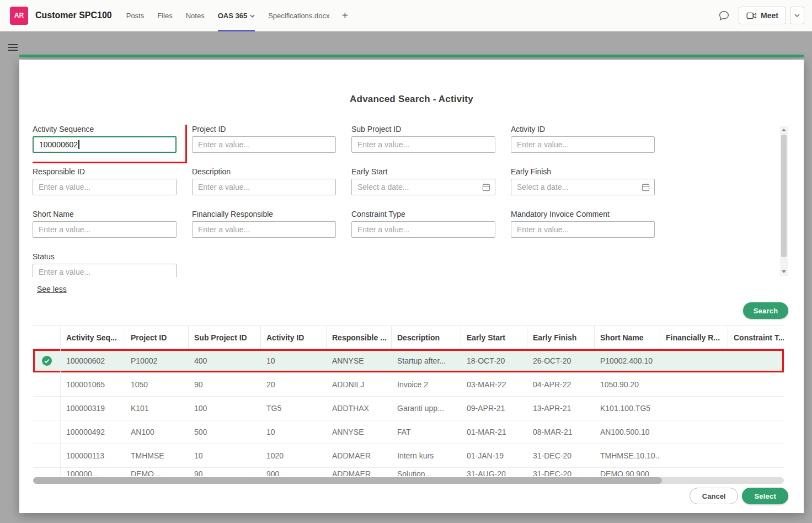 The image size is (812, 523). Describe the element at coordinates (628, 385) in the screenshot. I see `cell-short-name: 1050.90.20` at that location.